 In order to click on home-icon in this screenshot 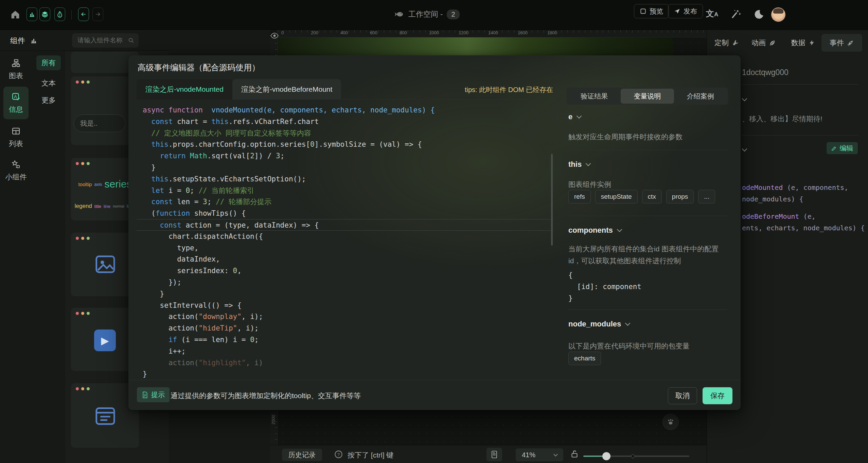, I will do `click(15, 15)`.